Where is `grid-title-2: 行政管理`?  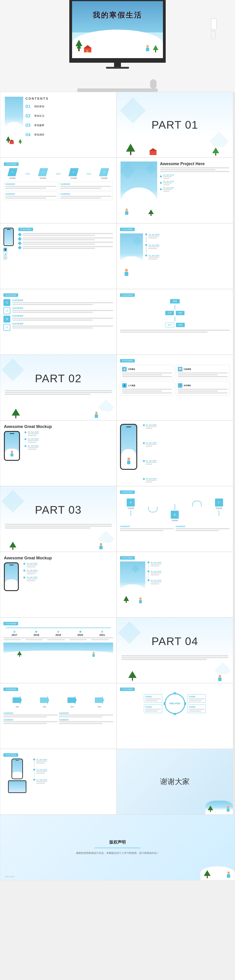 grid-title-2: 行政管理 is located at coordinates (187, 369).